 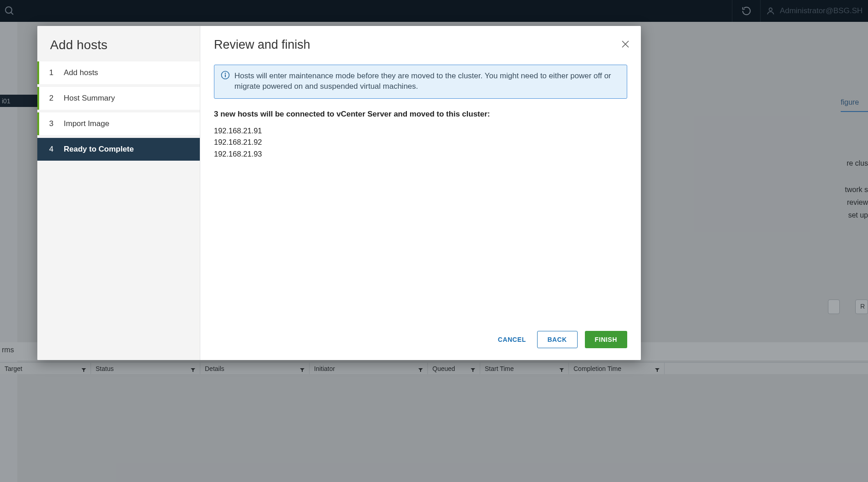 What do you see at coordinates (421, 143) in the screenshot?
I see `host-list: 192.168.21.91 192.168.21.92 192.168.21.9…` at bounding box center [421, 143].